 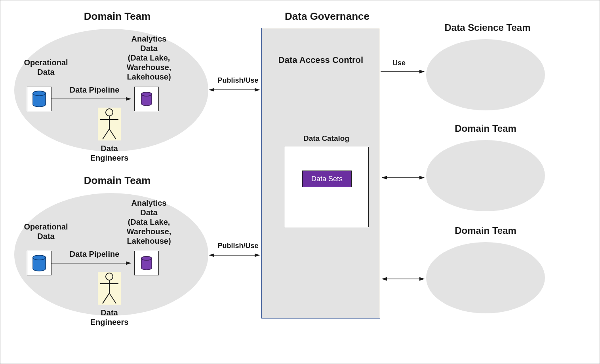 I want to click on data-engineers-label-bottom: Data Engineers, so click(x=109, y=317).